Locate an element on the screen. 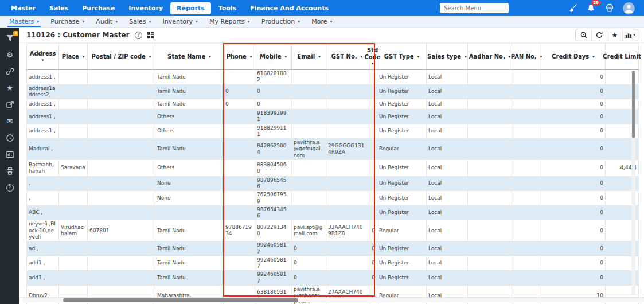 The width and height of the screenshot is (644, 304). column-header-email: Email▾ is located at coordinates (309, 57).